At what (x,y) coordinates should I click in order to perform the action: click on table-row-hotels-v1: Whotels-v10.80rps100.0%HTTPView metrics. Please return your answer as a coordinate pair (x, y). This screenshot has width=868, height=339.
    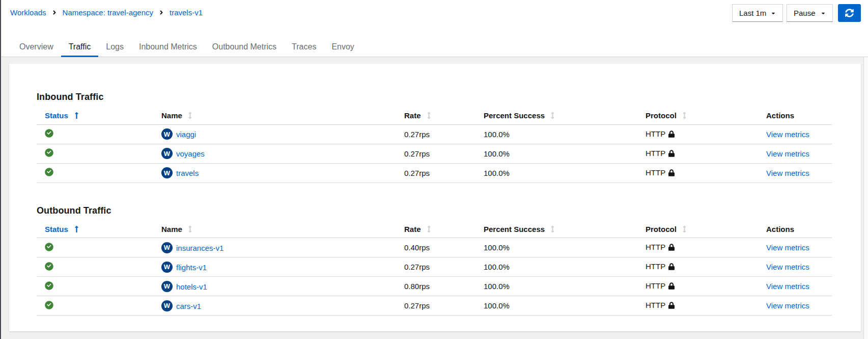
    Looking at the image, I should click on (434, 286).